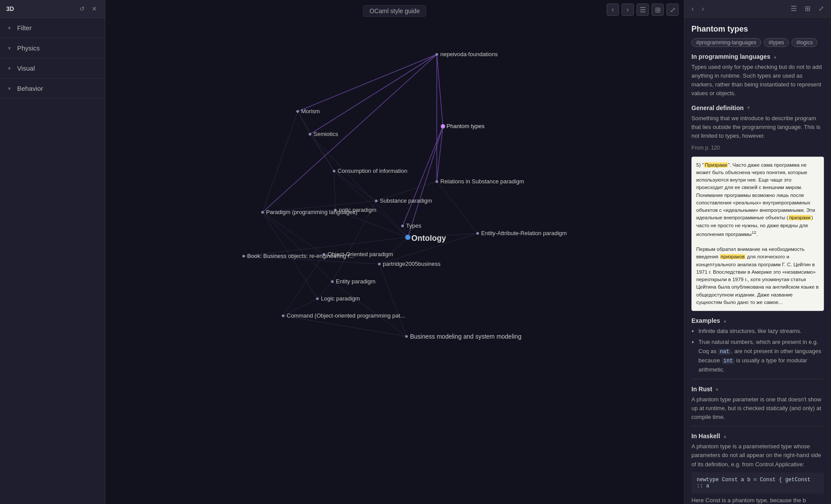 Image resolution: width=831 pixels, height=504 pixels. What do you see at coordinates (758, 9) in the screenshot?
I see `right-panel-nav: ‹ › ☰ ⊞ ⤢` at bounding box center [758, 9].